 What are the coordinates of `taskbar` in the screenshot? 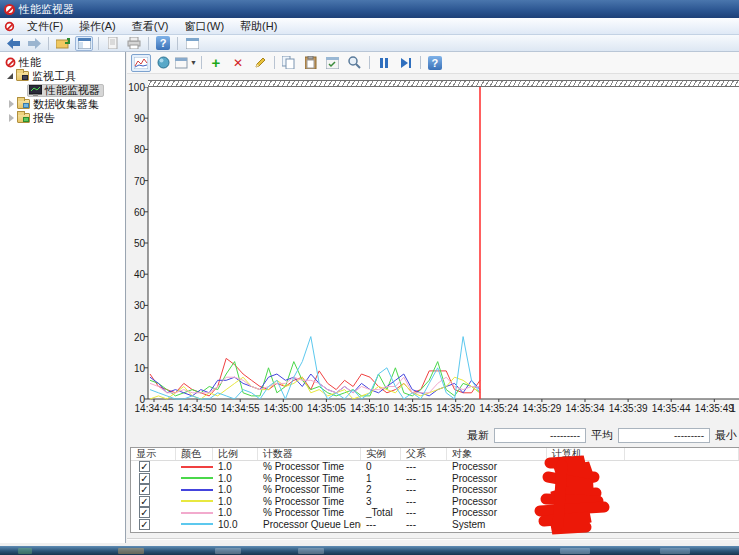 It's located at (370, 550).